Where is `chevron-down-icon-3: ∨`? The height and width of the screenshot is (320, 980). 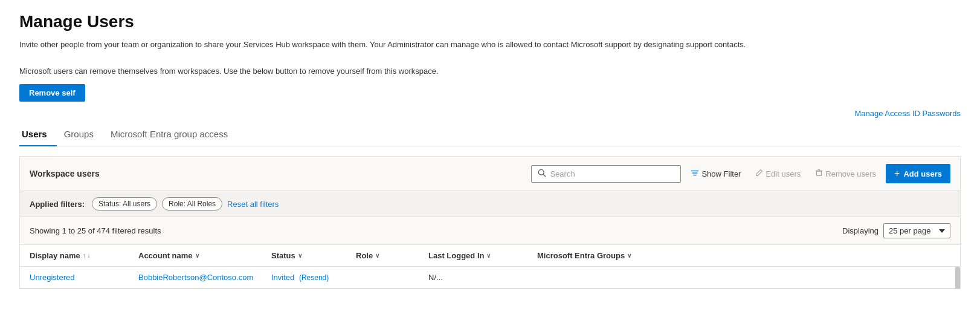
chevron-down-icon-3: ∨ is located at coordinates (377, 255).